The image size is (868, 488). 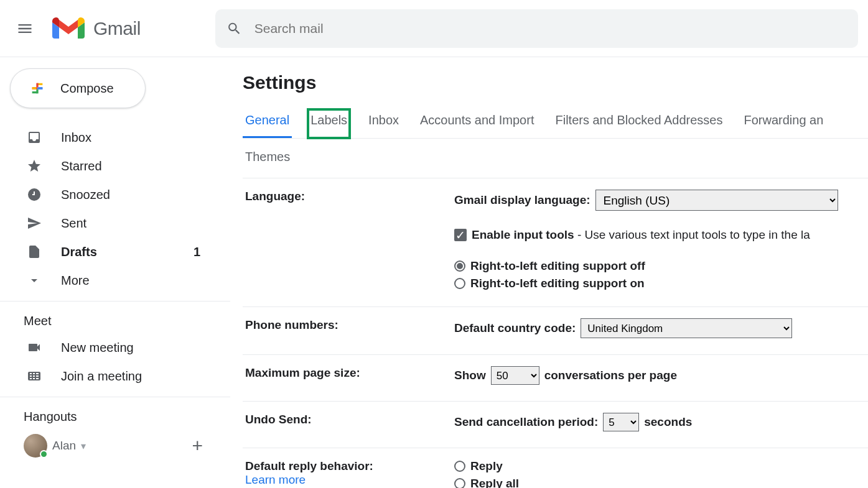 What do you see at coordinates (115, 417) in the screenshot?
I see `hangouts-section-title: Hangouts` at bounding box center [115, 417].